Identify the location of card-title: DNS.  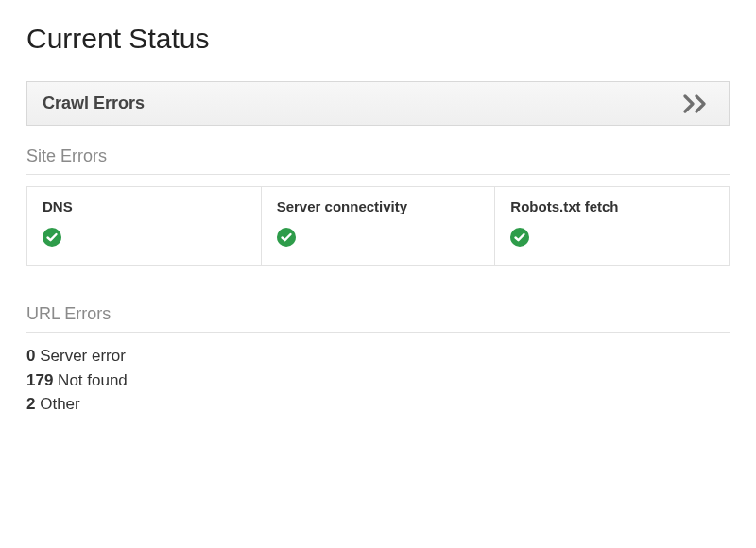
(144, 206).